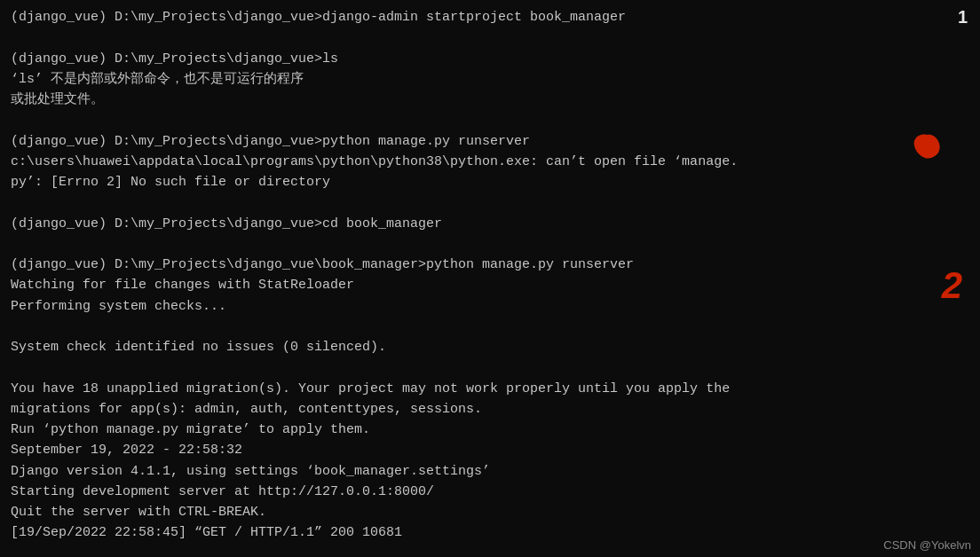 This screenshot has width=980, height=557. What do you see at coordinates (490, 451) in the screenshot?
I see `terminal-line: September 19, 2022 - 22:58:32` at bounding box center [490, 451].